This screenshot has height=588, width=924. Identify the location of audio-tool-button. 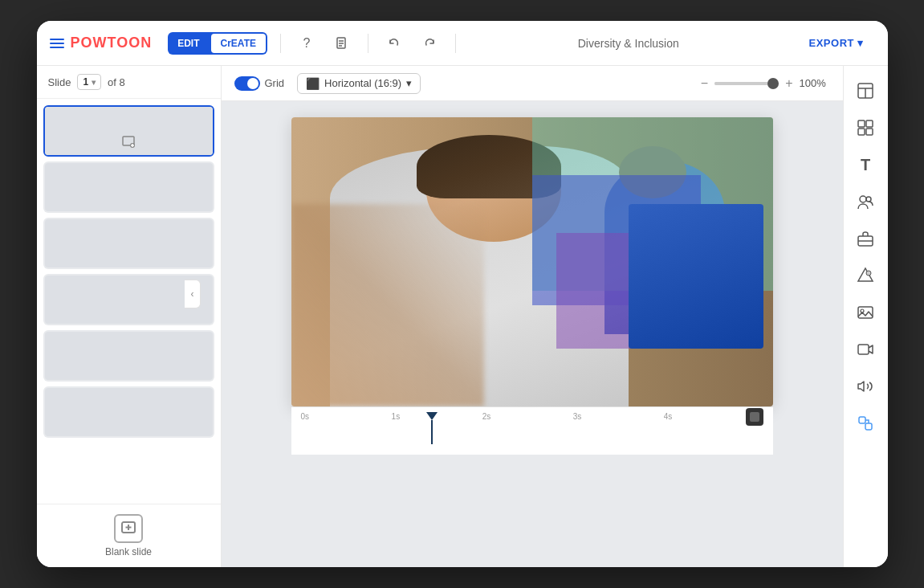
(865, 386).